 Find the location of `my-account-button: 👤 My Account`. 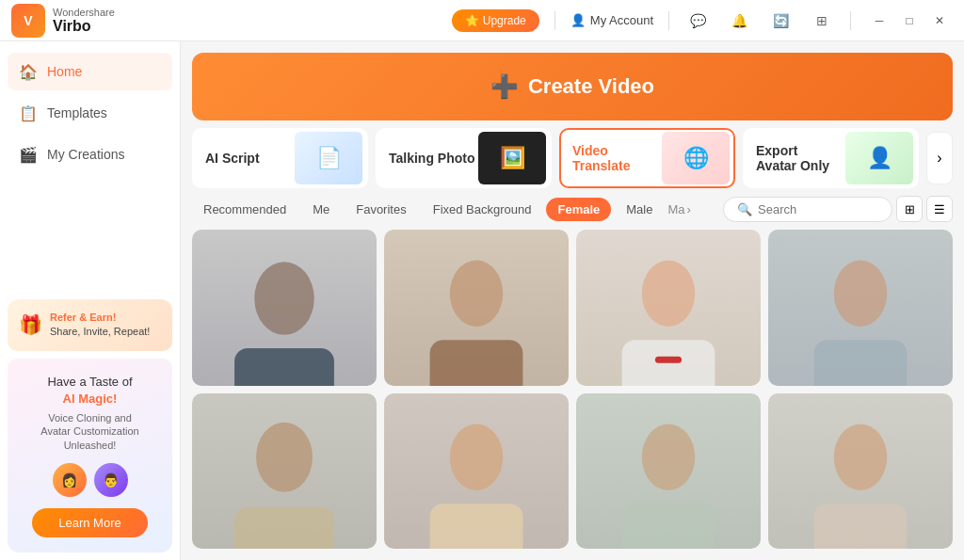

my-account-button: 👤 My Account is located at coordinates (612, 21).